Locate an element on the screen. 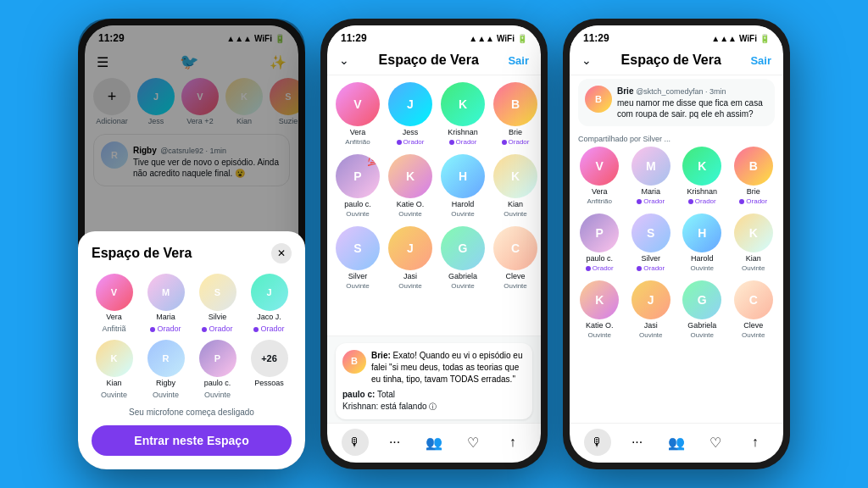  options-button-2: ··· is located at coordinates (395, 442).